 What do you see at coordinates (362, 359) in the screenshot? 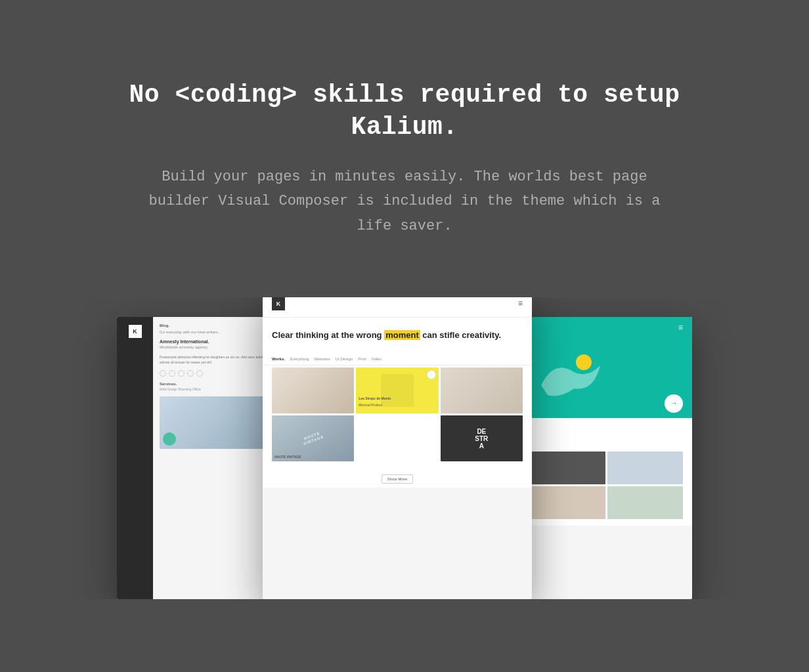
I see `nav-print: Print` at bounding box center [362, 359].